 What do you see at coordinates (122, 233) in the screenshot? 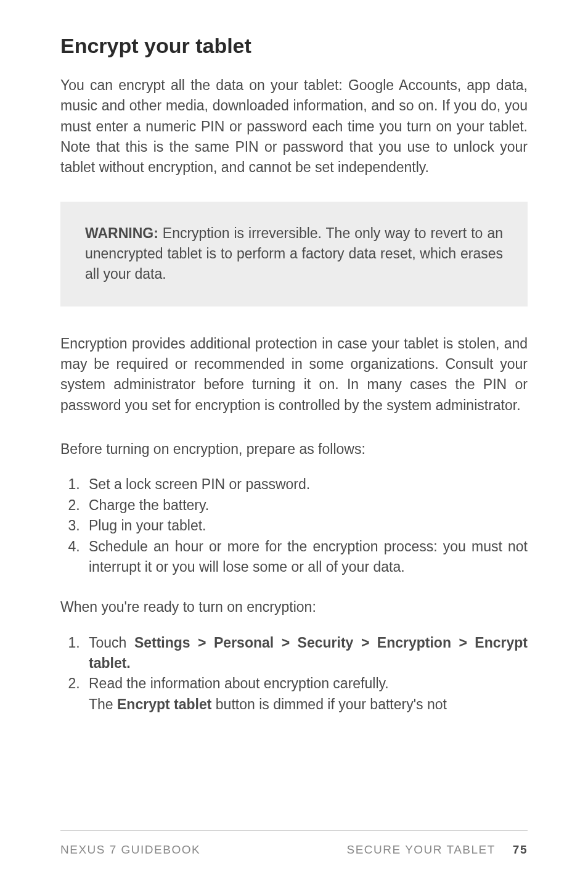
I see `warning-label: WARNING:` at bounding box center [122, 233].